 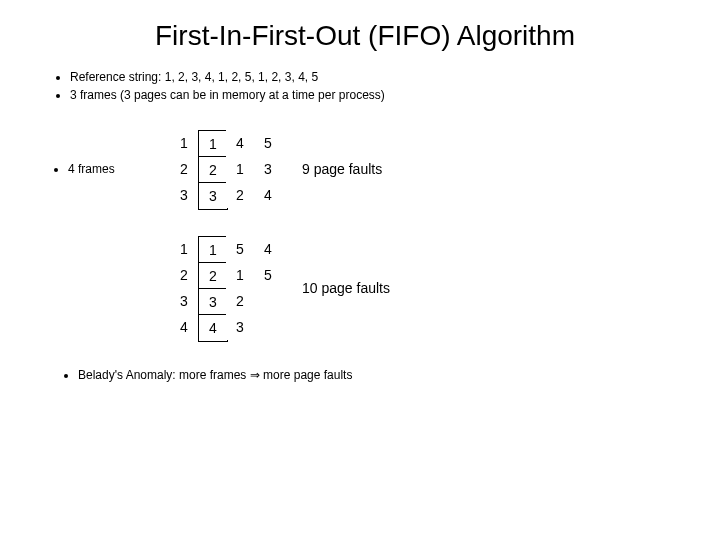 What do you see at coordinates (110, 169) in the screenshot?
I see `label-4frames: 4 frames` at bounding box center [110, 169].